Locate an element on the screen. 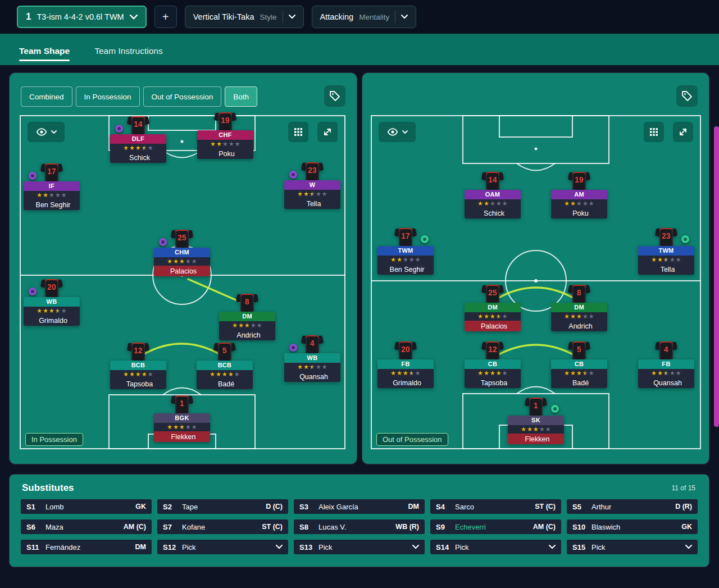 The image size is (719, 588). tab-team-instructions: Team Instructions is located at coordinates (128, 56).